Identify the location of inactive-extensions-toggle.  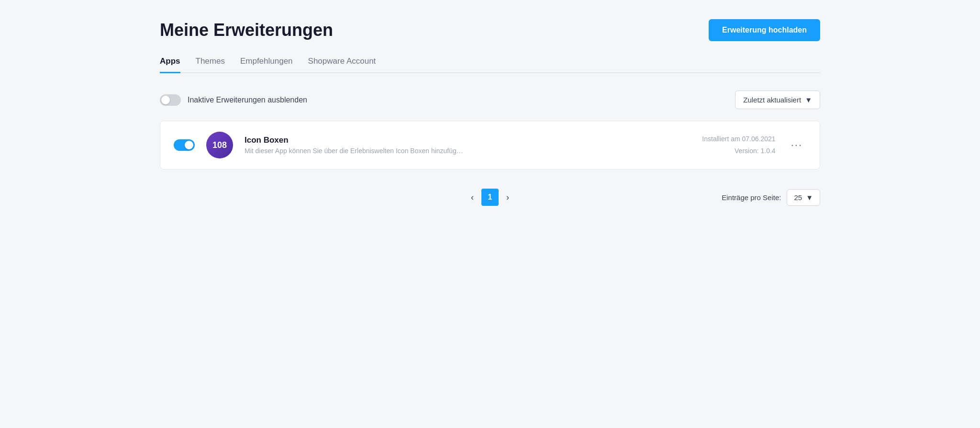
(170, 100).